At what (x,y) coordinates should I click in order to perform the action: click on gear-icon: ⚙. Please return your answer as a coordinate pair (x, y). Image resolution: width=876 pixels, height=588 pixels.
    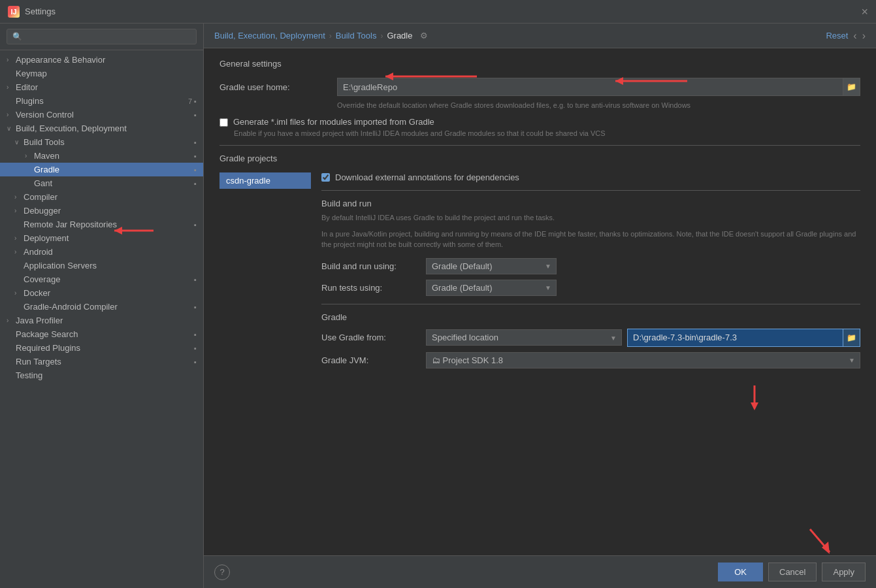
    Looking at the image, I should click on (424, 35).